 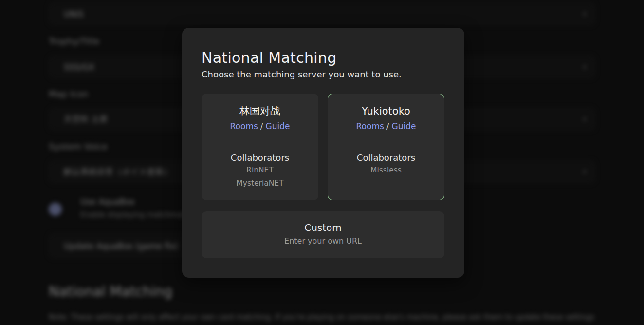 What do you see at coordinates (386, 171) in the screenshot?
I see `collaborator-name: Missless` at bounding box center [386, 171].